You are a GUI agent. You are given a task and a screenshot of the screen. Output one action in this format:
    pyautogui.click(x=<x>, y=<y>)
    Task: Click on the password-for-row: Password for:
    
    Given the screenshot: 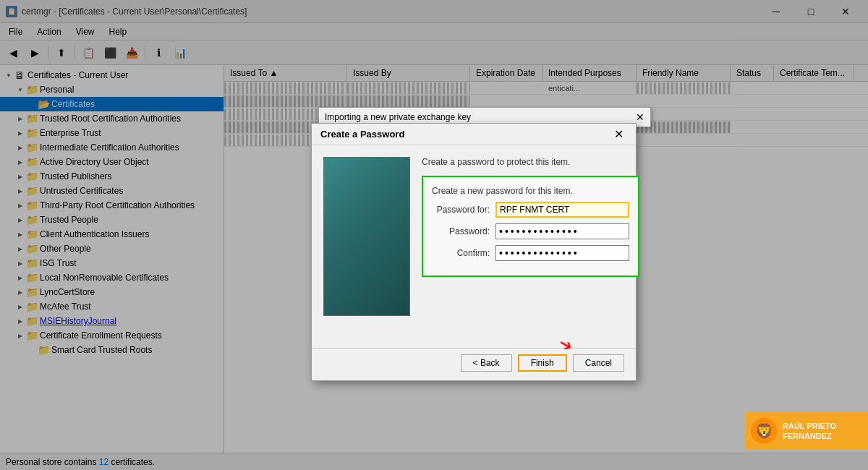 What is the action you would take?
    pyautogui.click(x=531, y=210)
    